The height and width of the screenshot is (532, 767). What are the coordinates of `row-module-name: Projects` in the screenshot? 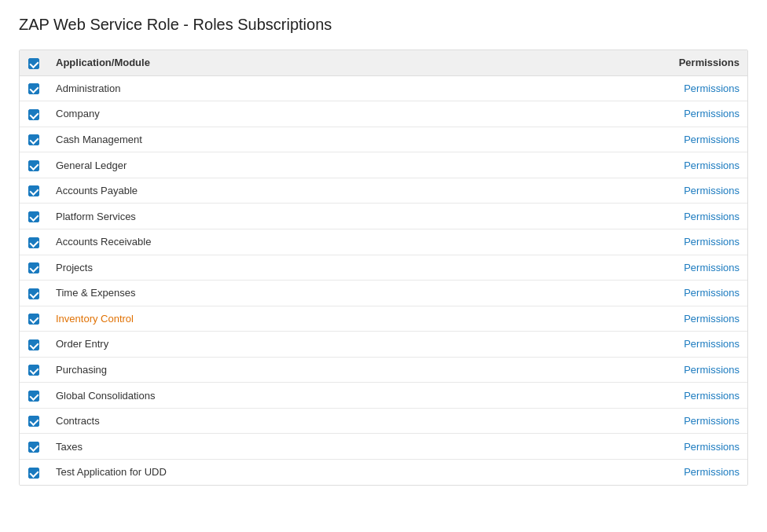 It's located at (350, 267).